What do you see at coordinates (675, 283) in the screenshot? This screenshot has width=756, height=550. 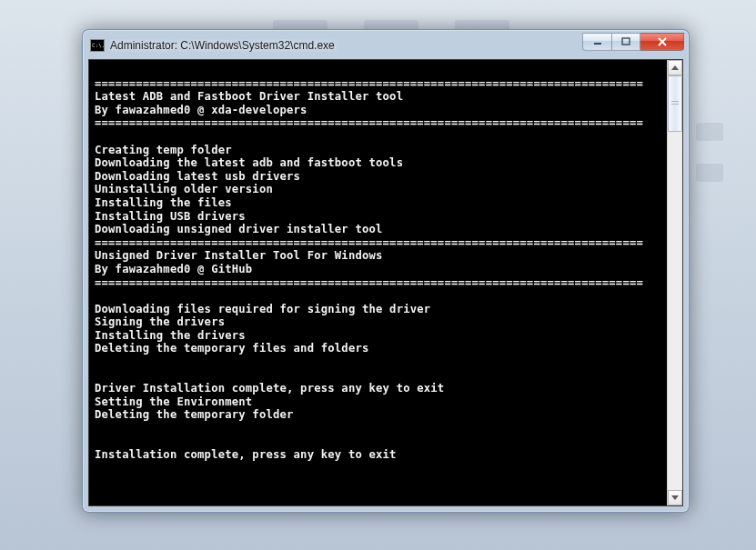 I see `scroll-track` at bounding box center [675, 283].